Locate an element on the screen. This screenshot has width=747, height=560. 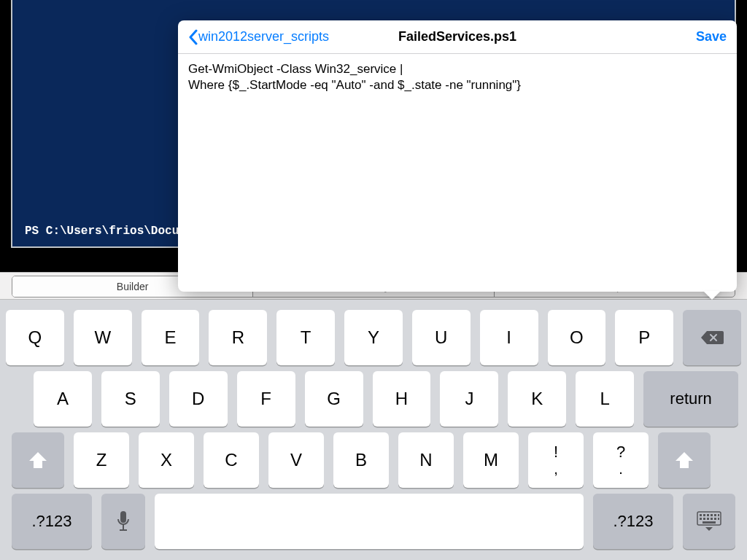
keyboard-row-4: .?123 .?123 is located at coordinates (374, 521).